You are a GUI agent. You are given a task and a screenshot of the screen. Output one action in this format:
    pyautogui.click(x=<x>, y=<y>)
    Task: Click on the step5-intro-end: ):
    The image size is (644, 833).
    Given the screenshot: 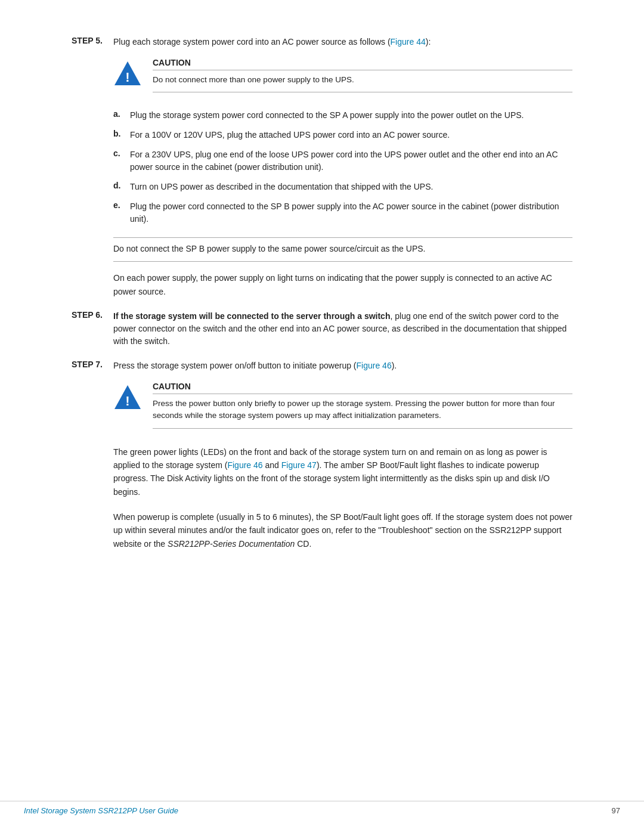 What is the action you would take?
    pyautogui.click(x=428, y=42)
    